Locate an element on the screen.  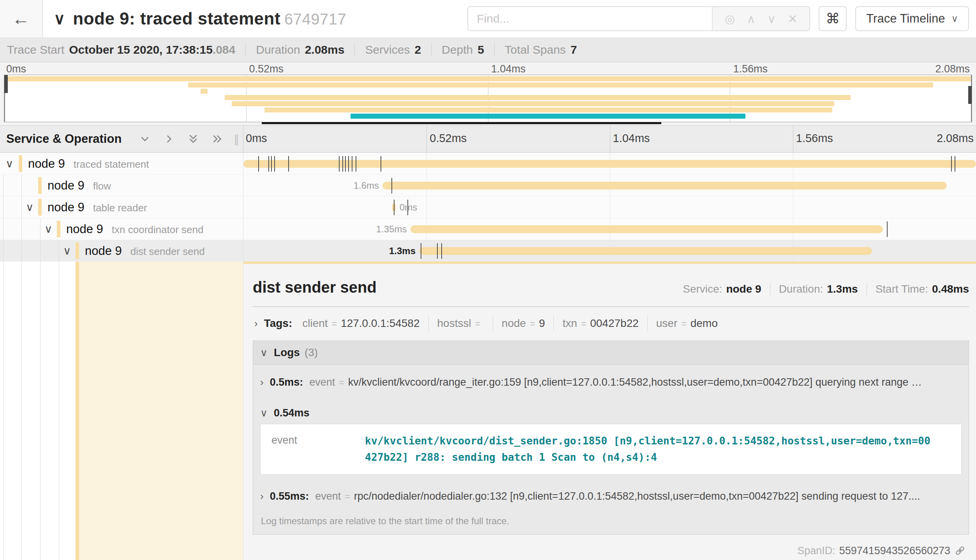
span-tree-cell: node 9flow is located at coordinates (122, 185).